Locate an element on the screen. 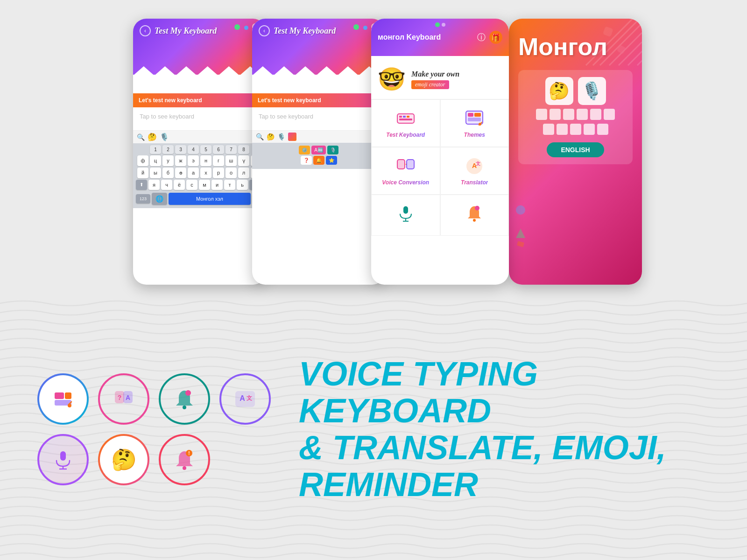 The width and height of the screenshot is (747, 560). phone-2: ‹ Test My Keyboard Let's test new keyboa… is located at coordinates (318, 152).